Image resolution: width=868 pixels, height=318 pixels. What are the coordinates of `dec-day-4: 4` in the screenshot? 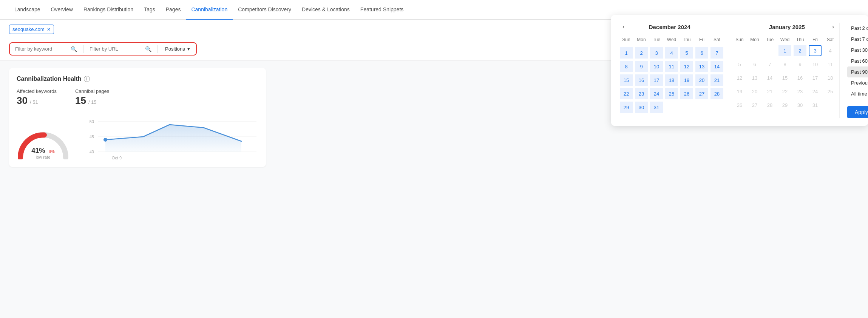 It's located at (672, 53).